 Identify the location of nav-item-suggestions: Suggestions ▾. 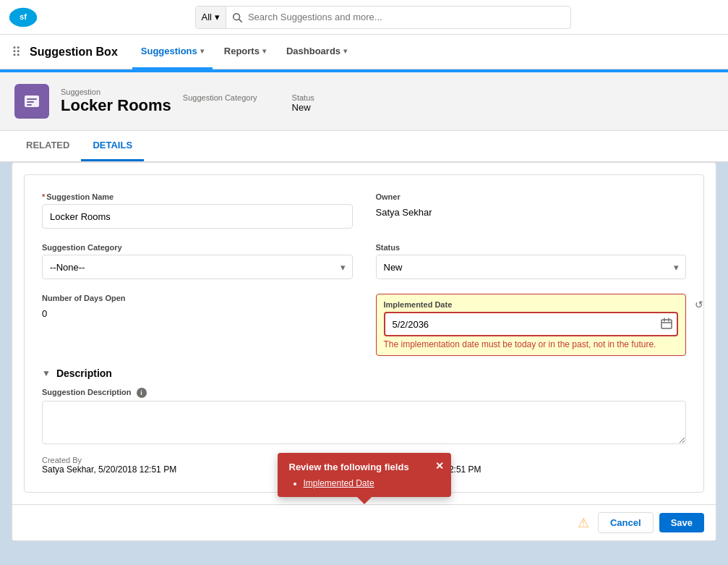
(172, 52).